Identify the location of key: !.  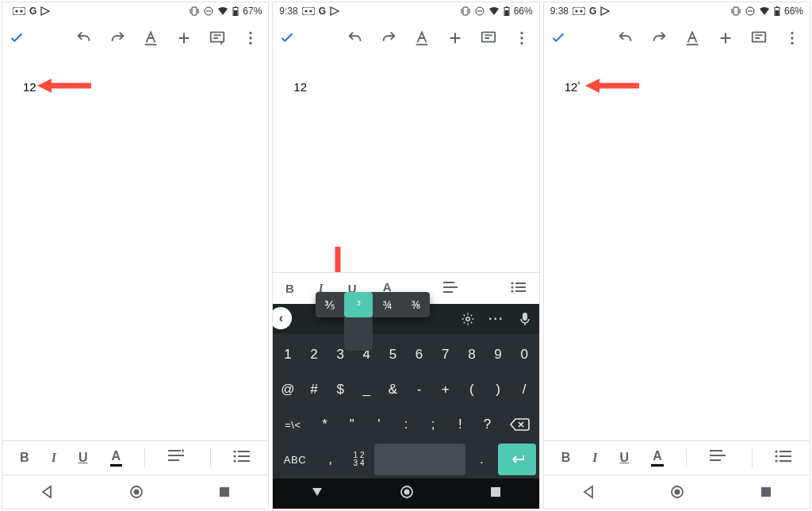
(460, 425).